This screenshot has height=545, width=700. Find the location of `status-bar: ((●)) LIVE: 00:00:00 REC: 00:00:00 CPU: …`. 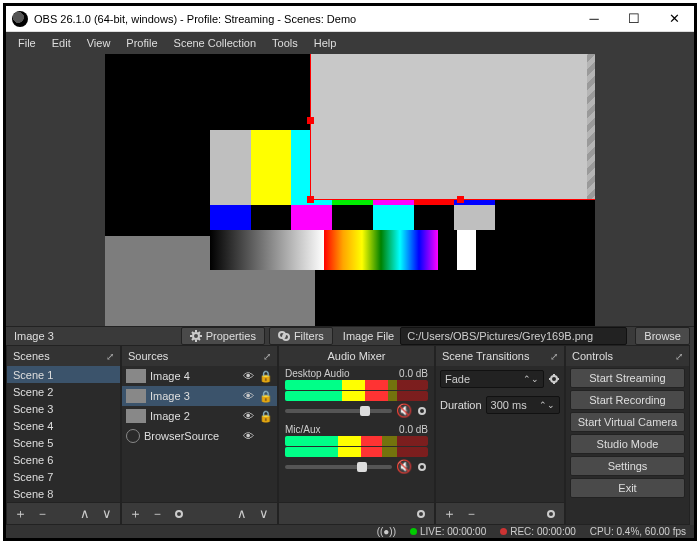

status-bar: ((●)) LIVE: 00:00:00 REC: 00:00:00 CPU: … is located at coordinates (350, 532).